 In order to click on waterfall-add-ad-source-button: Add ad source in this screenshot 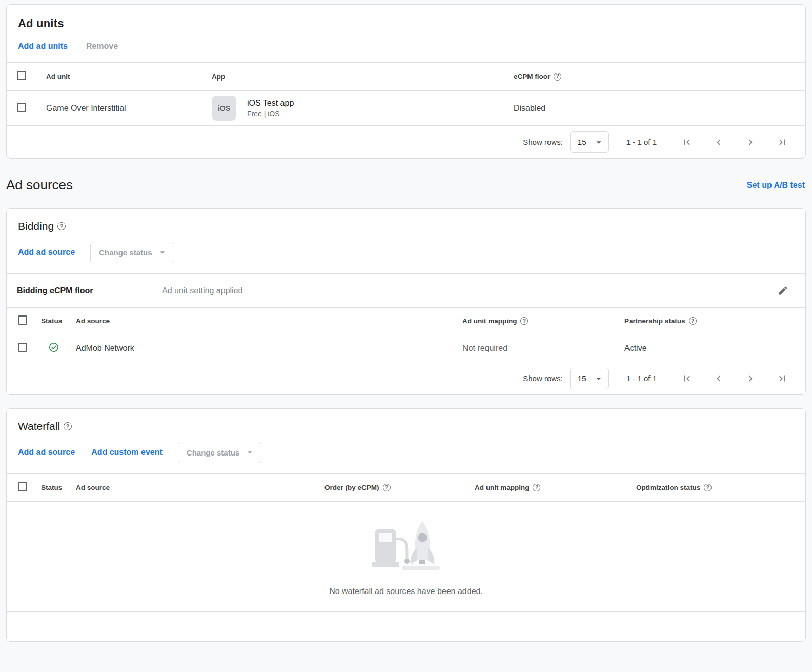, I will do `click(46, 452)`.